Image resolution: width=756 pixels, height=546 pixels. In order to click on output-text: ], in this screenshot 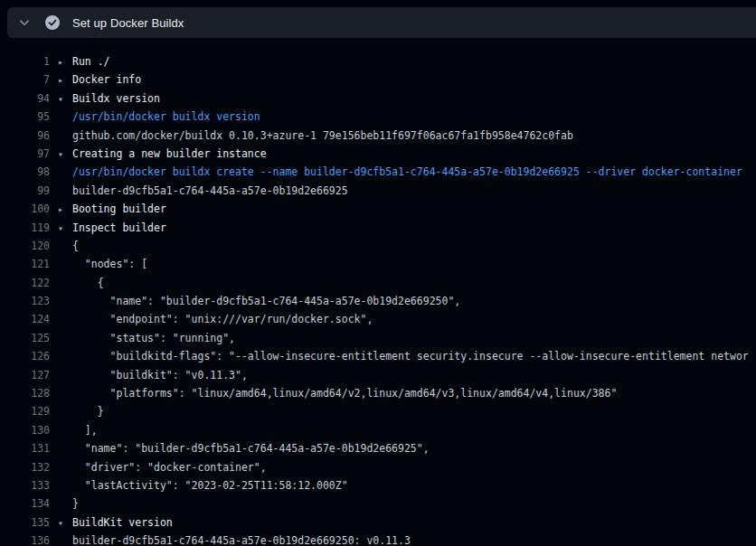, I will do `click(85, 430)`.